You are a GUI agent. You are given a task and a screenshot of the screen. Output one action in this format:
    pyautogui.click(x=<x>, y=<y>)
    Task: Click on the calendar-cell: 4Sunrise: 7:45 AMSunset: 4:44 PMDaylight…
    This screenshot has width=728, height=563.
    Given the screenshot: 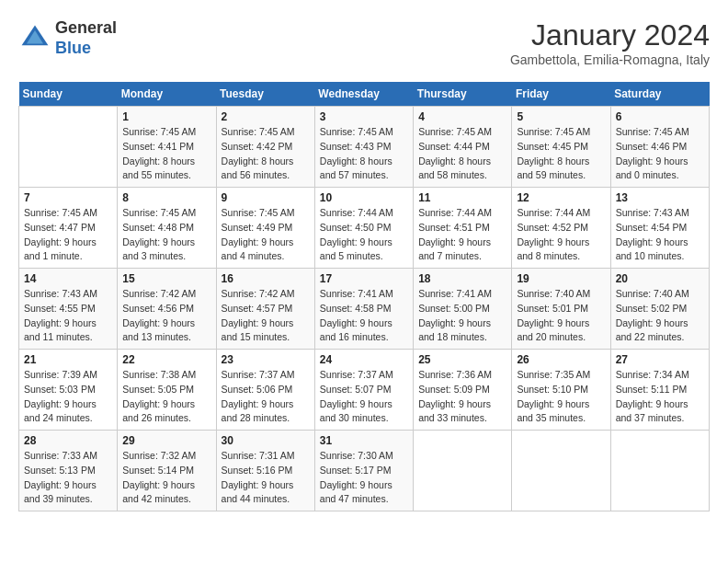 What is the action you would take?
    pyautogui.click(x=463, y=147)
    